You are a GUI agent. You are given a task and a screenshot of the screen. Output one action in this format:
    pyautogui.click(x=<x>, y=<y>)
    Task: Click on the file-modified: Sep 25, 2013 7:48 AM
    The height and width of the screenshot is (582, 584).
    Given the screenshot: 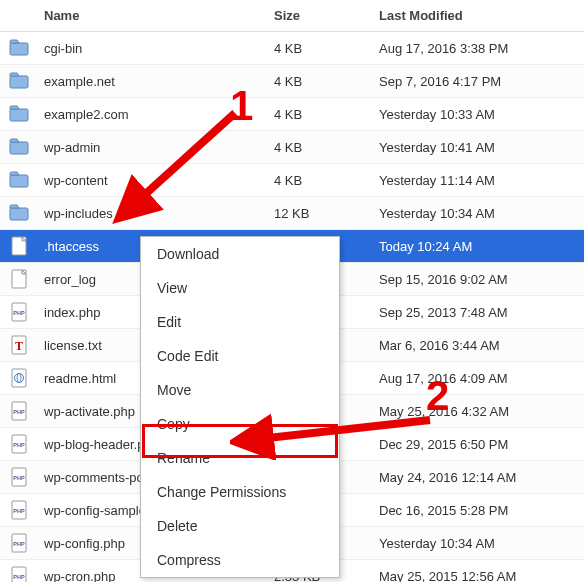 What is the action you would take?
    pyautogui.click(x=478, y=312)
    